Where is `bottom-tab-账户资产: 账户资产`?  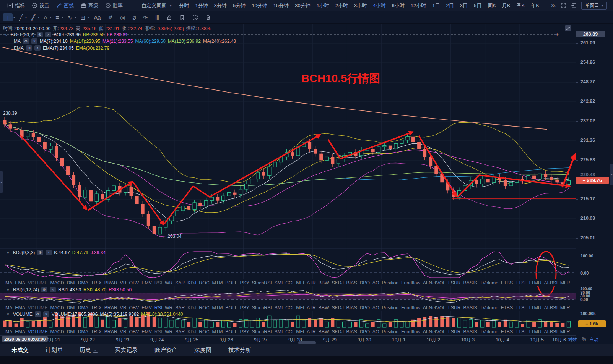 bottom-tab-账户资产: 账户资产 is located at coordinates (166, 352).